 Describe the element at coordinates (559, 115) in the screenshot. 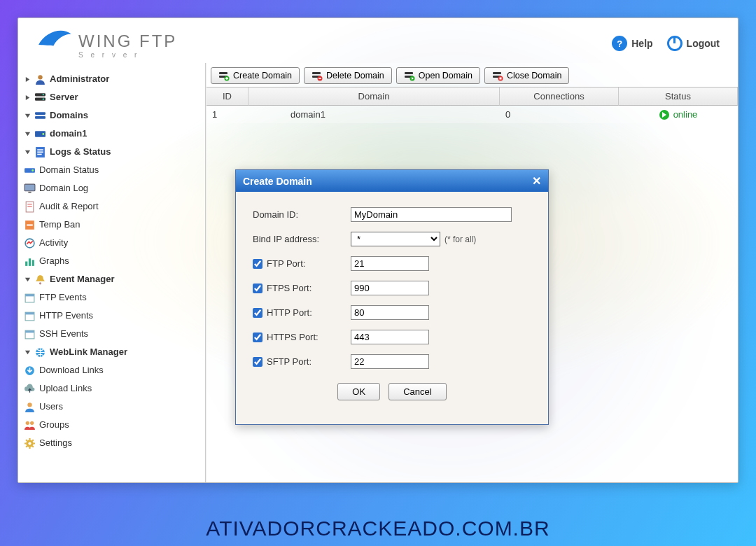

I see `cell-connections: 0` at that location.